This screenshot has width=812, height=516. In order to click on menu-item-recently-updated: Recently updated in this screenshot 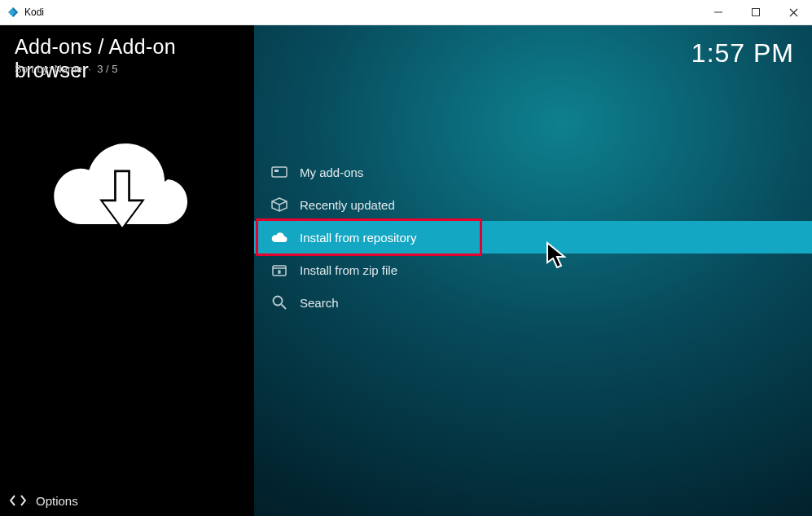, I will do `click(533, 205)`.